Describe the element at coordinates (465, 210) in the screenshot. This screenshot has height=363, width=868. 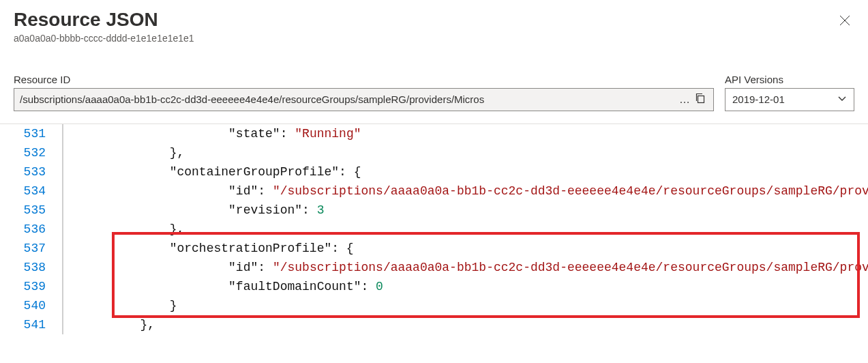
I see `code-line: "revision": 3` at that location.